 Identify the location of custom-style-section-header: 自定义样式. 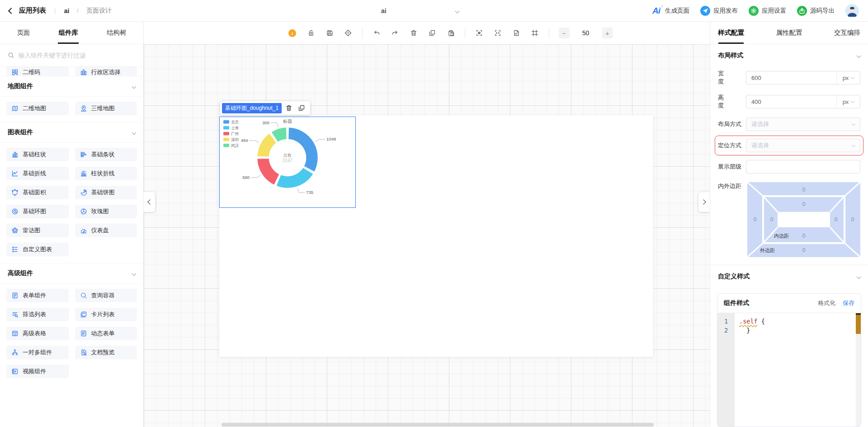
(789, 277).